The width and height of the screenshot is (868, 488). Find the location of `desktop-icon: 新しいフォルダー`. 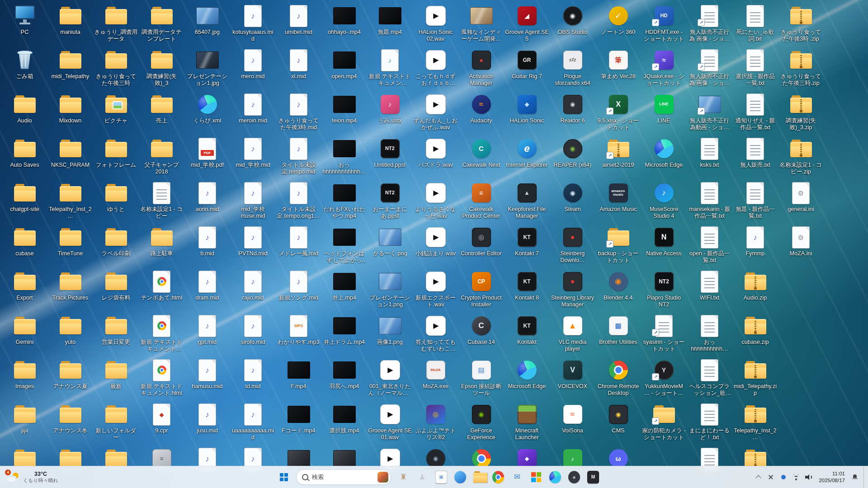

desktop-icon: 新しいフォルダー is located at coordinates (116, 422).